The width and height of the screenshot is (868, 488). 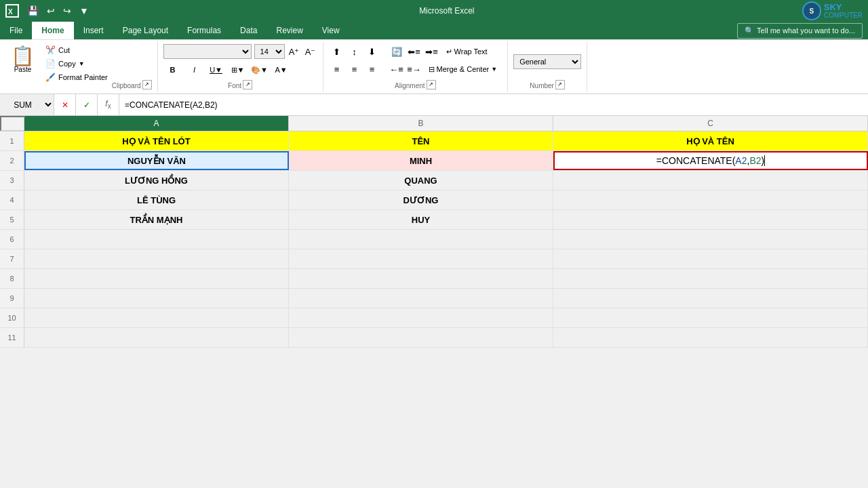 I want to click on cell-c6, so click(x=711, y=239).